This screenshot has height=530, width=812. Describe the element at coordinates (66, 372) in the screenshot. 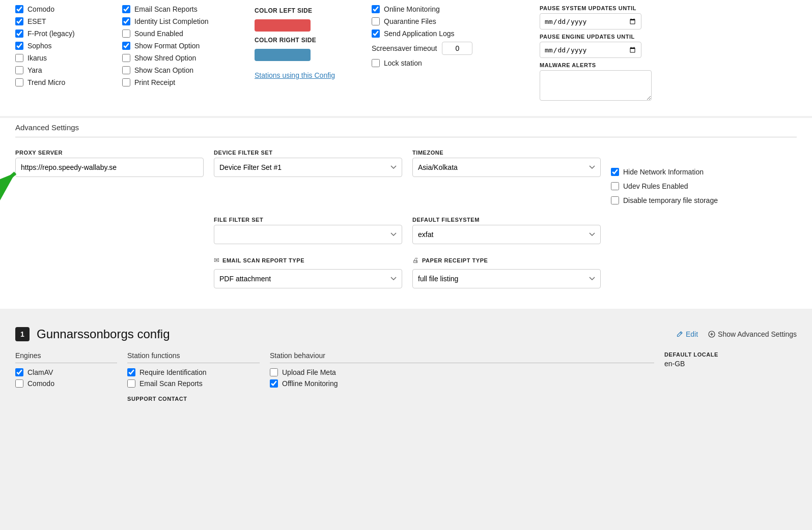

I see `bottom-engine-clamav: ClamAV` at that location.